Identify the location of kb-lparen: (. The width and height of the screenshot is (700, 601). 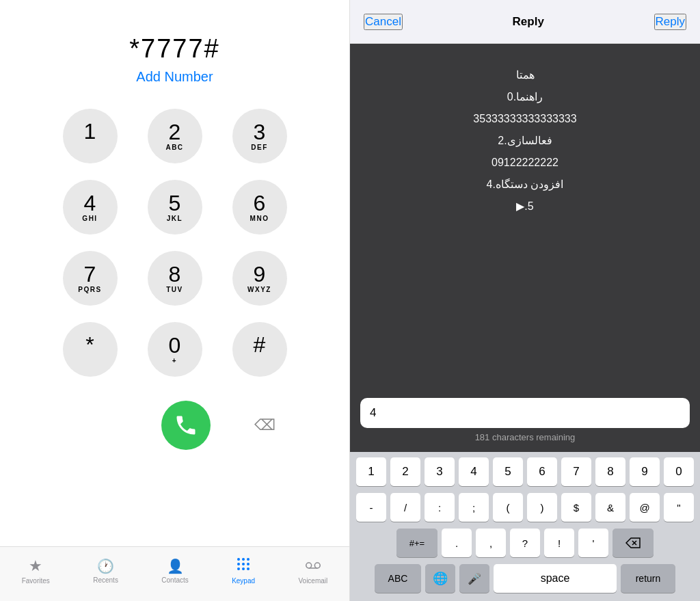
(508, 507).